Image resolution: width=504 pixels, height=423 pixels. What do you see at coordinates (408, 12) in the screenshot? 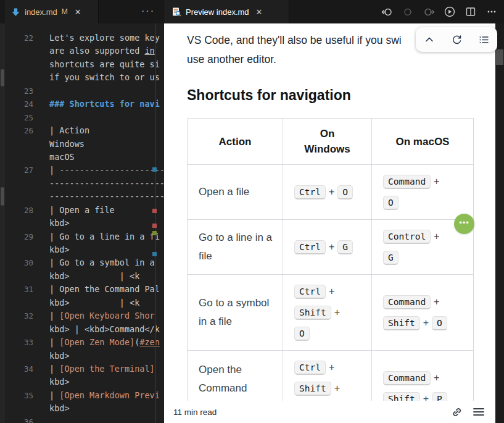
I see `navigate-forward-icon` at bounding box center [408, 12].